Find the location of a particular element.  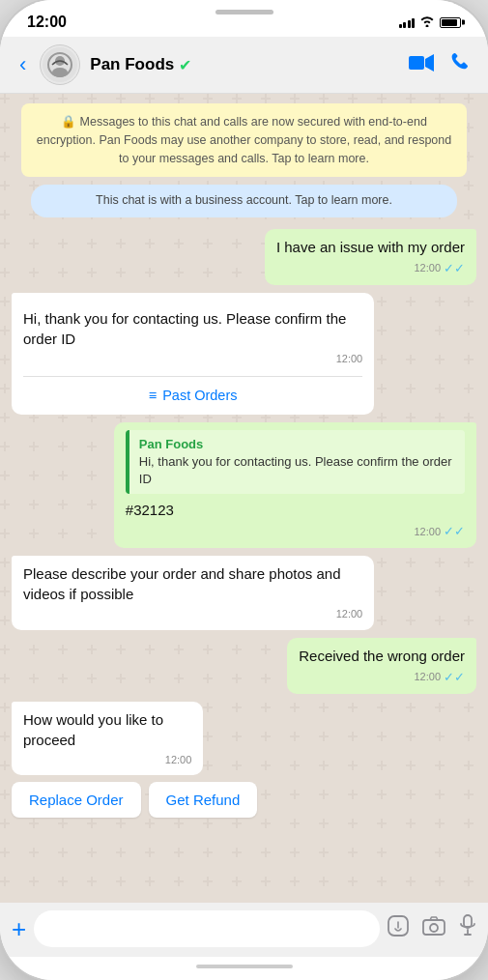

status-time: 12:00 is located at coordinates (46, 22).